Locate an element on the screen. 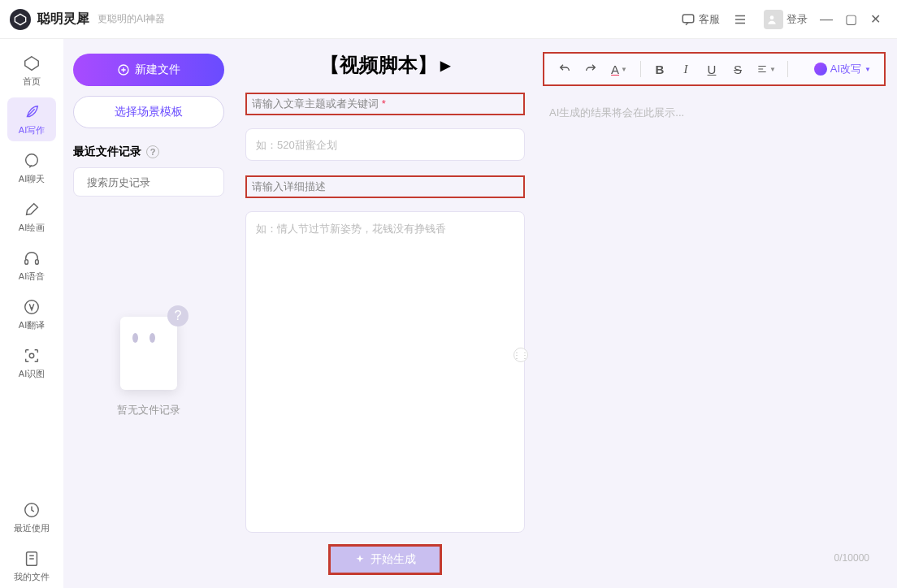 The image size is (897, 588). text-color-button: A▼ is located at coordinates (619, 69).